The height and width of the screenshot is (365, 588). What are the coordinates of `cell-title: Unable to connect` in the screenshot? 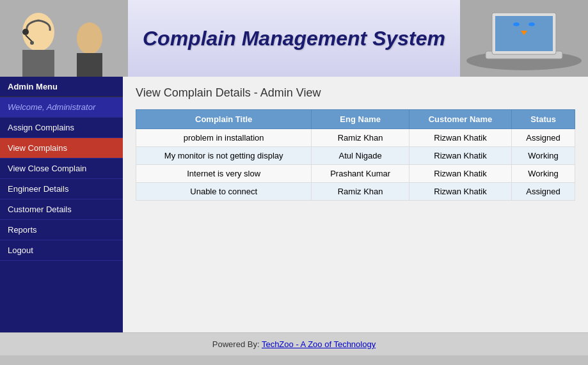 It's located at (224, 192).